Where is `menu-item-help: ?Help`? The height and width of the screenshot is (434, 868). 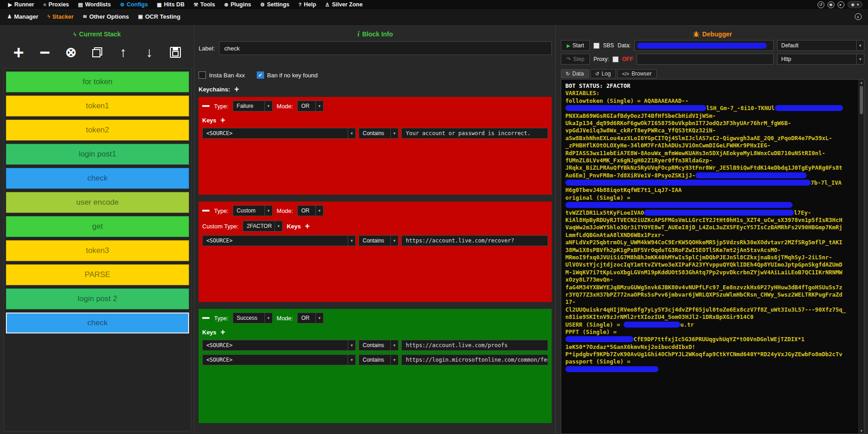
menu-item-help: ?Help is located at coordinates (307, 5).